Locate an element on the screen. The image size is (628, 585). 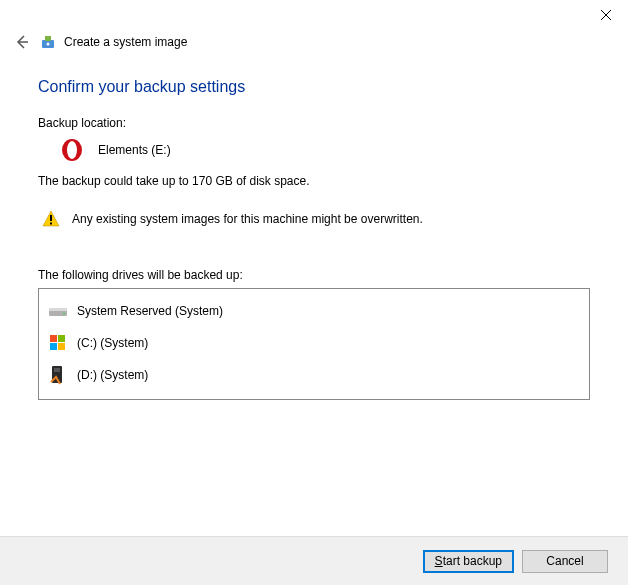
backup-location-label: Backup location: is located at coordinates (314, 123).